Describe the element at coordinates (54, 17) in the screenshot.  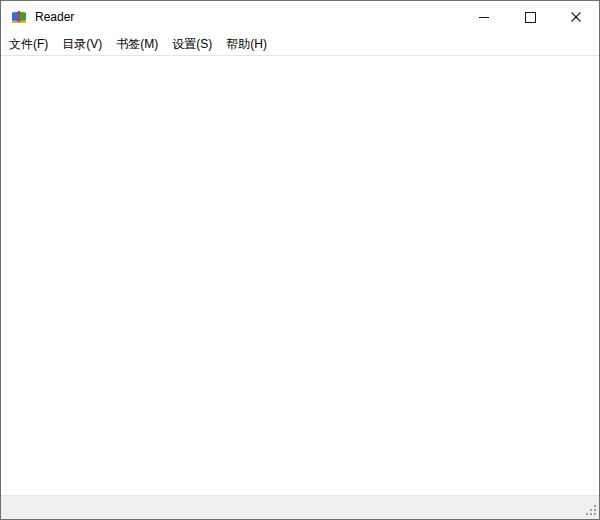
I see `window-title: Reader` at that location.